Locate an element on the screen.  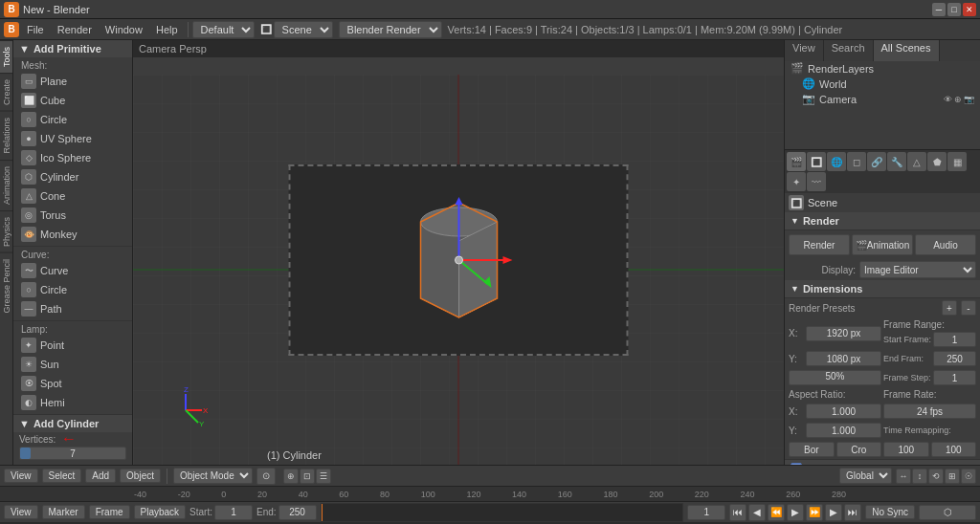
tab-physics: Physics is located at coordinates (6, 231).